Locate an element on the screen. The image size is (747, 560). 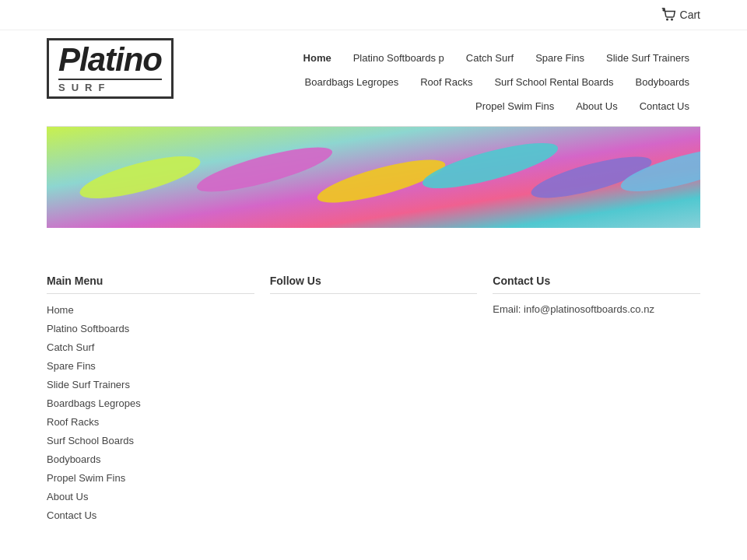
footer-link-boardbags: Boardbags Legropes is located at coordinates (93, 403).